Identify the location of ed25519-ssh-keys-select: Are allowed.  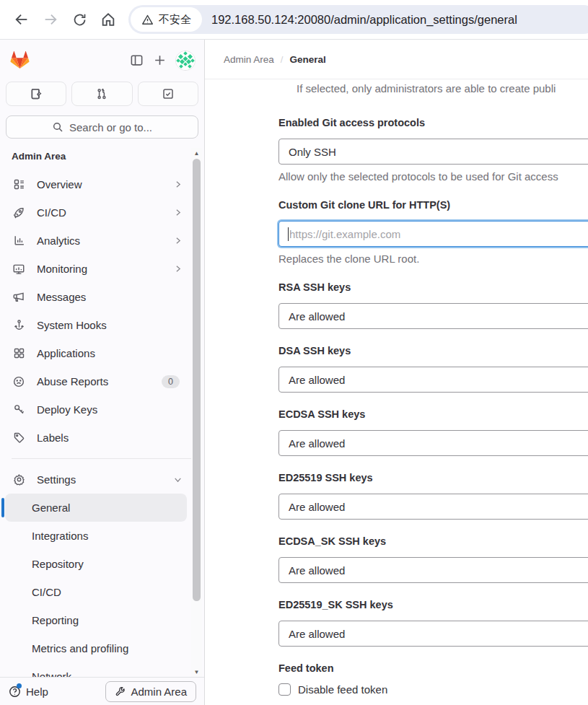
(433, 507).